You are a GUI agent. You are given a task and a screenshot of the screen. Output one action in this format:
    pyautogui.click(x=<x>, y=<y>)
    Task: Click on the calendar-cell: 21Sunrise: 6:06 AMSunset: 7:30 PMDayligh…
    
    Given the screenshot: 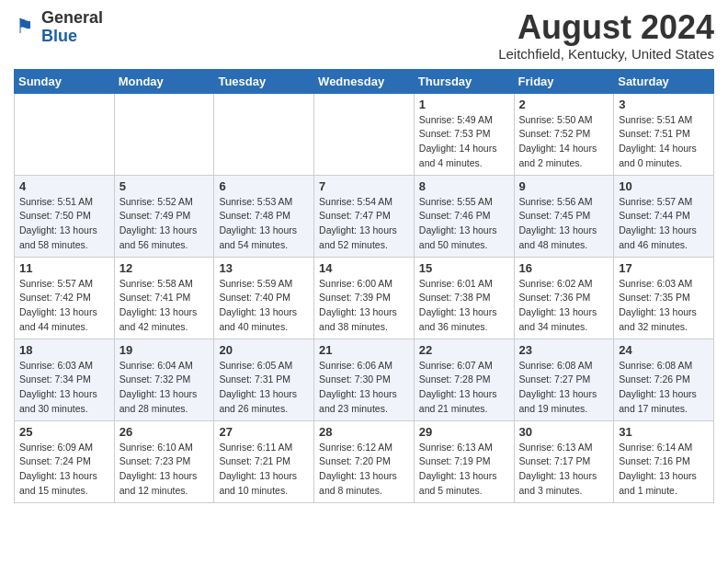 What is the action you would take?
    pyautogui.click(x=364, y=379)
    